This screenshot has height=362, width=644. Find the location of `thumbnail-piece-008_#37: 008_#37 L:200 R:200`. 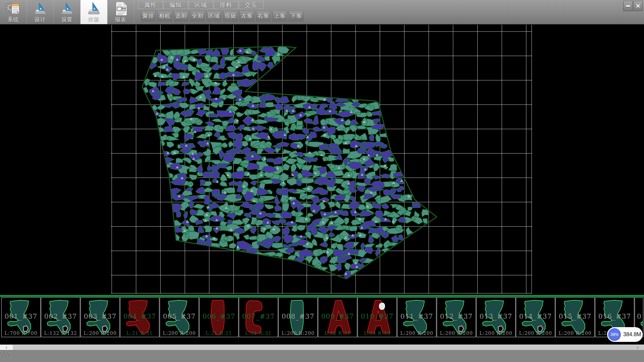

thumbnail-piece-008_#37: 008_#37 L:200 R:200 is located at coordinates (298, 317).